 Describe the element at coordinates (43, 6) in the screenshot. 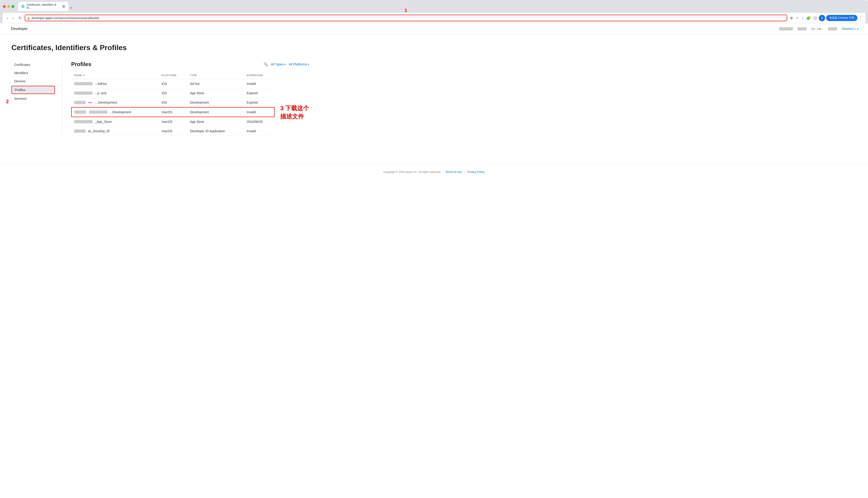

I see `tab-title: Certificates, Identifiers & Pr...` at that location.